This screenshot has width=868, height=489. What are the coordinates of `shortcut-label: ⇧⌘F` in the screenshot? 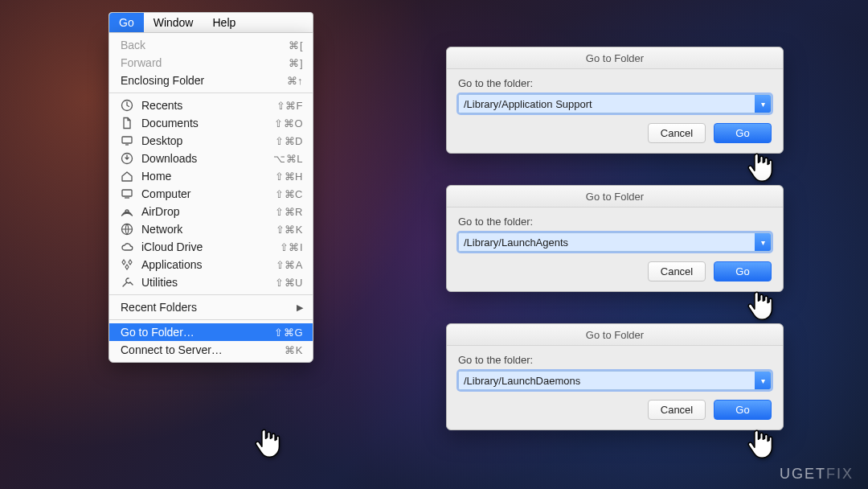 It's located at (289, 106).